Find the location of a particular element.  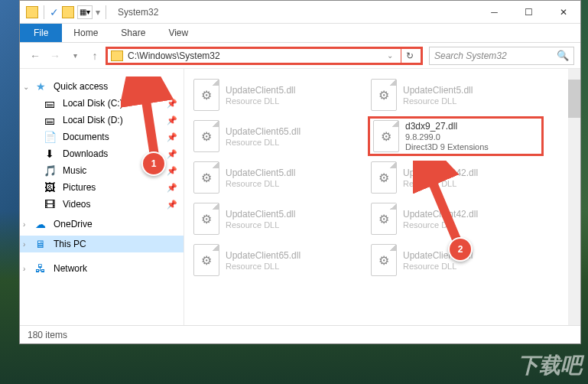

nav-item: 🖼Pictures📌 is located at coordinates (102, 187).